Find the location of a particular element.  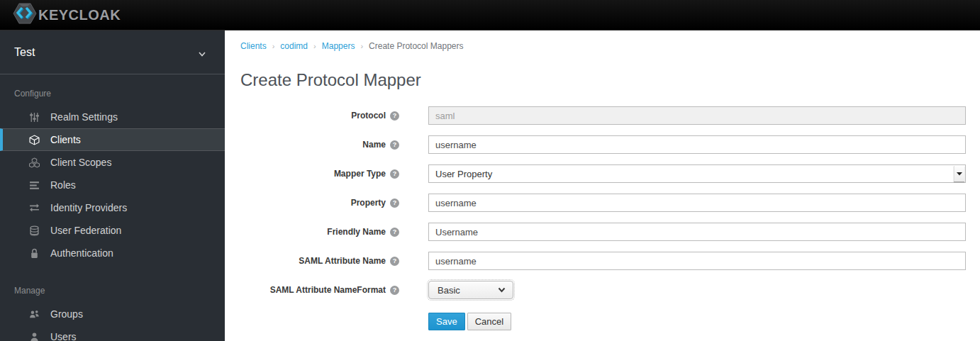

sidebar-item-roles: Roles is located at coordinates (112, 185).